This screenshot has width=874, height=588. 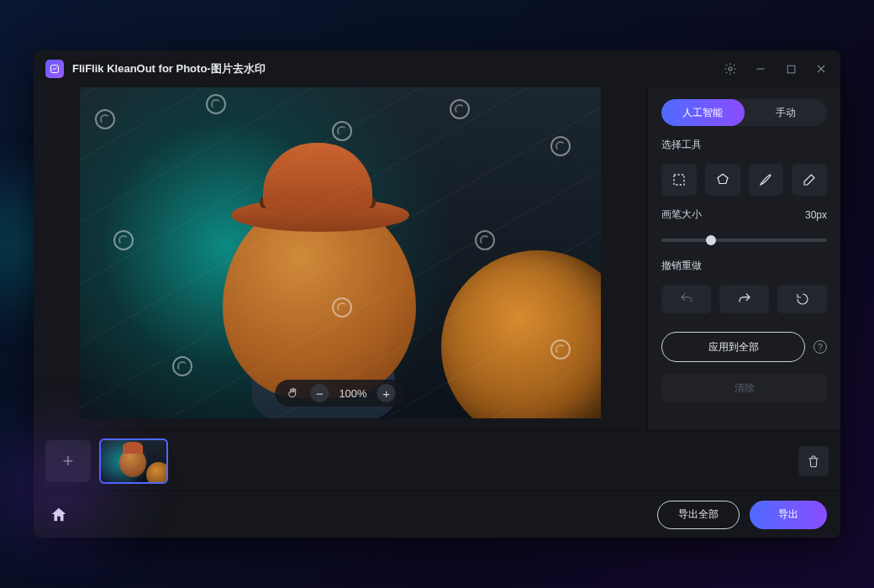 What do you see at coordinates (723, 180) in the screenshot?
I see `lasso-icon` at bounding box center [723, 180].